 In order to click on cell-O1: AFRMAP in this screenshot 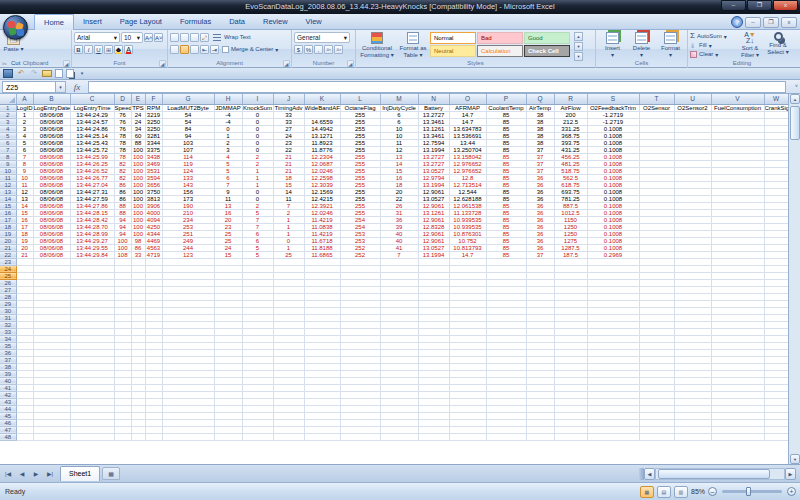, I will do `click(468, 108)`.